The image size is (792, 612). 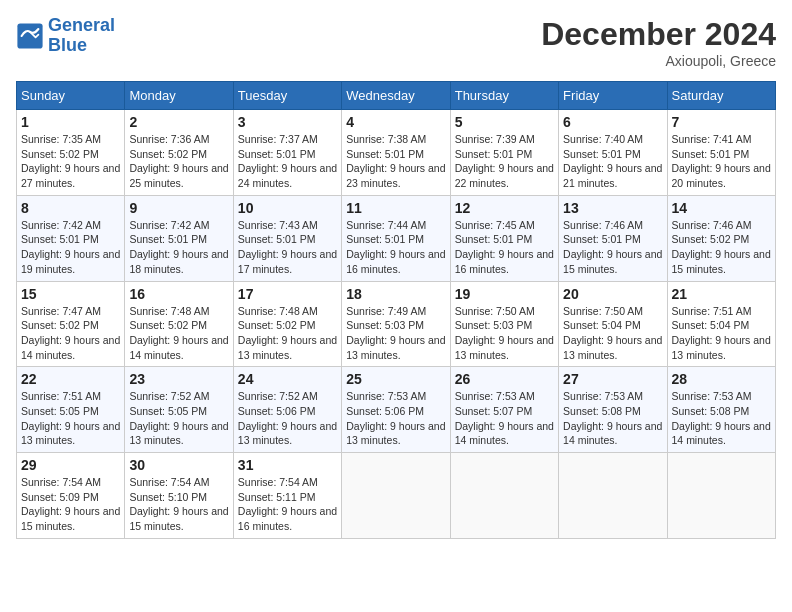 What do you see at coordinates (396, 153) in the screenshot?
I see `calendar-cell: 4 Sunrise: 7:38 AM Sunset: 5:01 PM Dayli…` at bounding box center [396, 153].